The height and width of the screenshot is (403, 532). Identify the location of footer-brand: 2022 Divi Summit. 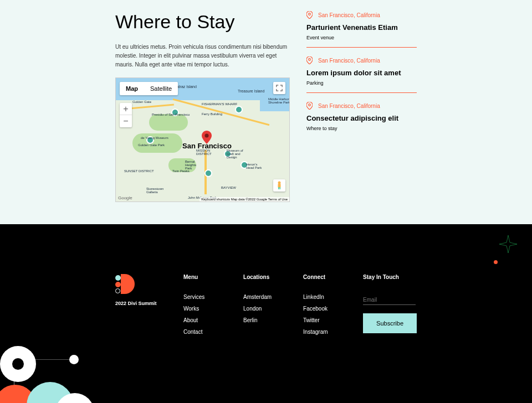
(142, 303).